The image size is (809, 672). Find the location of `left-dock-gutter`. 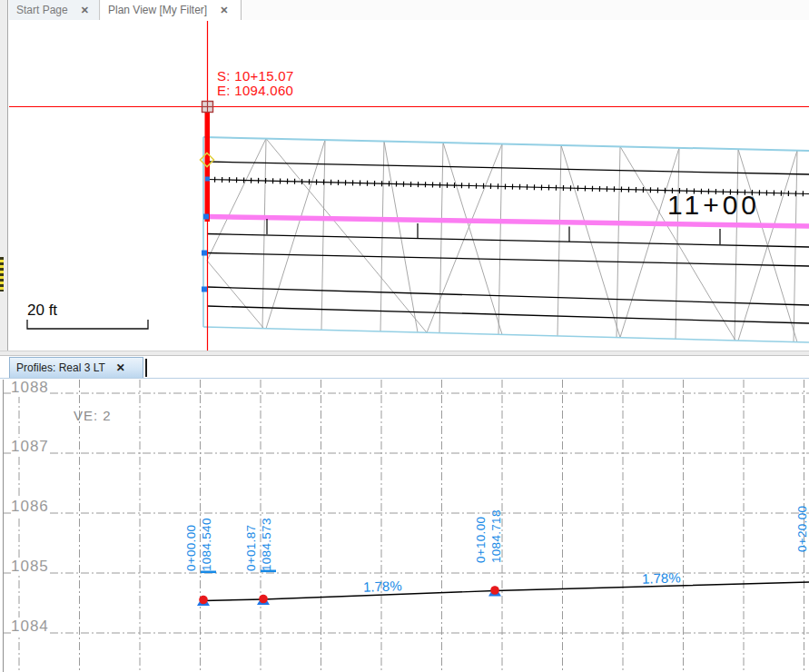

left-dock-gutter is located at coordinates (4, 175).